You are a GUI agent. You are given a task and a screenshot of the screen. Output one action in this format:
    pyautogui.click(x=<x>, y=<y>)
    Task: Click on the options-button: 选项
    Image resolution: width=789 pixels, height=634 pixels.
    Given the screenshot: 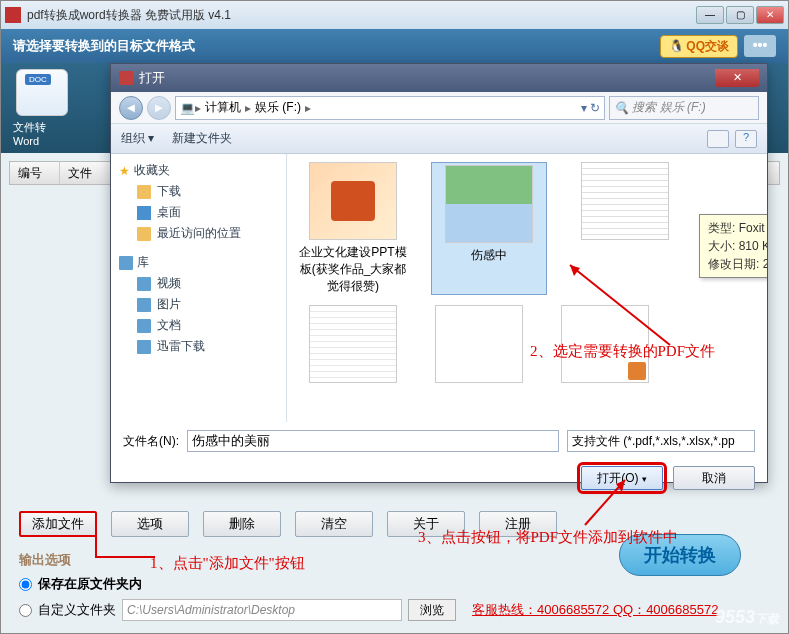 What is the action you would take?
    pyautogui.click(x=150, y=524)
    